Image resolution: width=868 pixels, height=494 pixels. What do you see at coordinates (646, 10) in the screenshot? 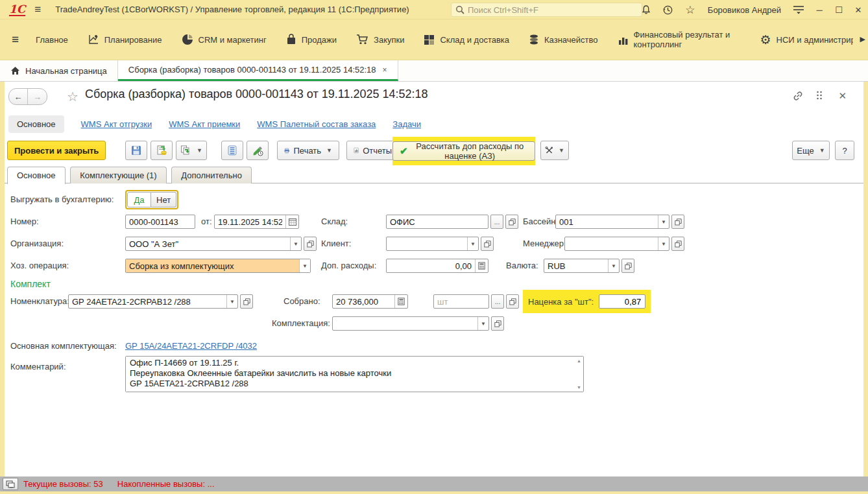
I see `notifications-bell-icon` at bounding box center [646, 10].